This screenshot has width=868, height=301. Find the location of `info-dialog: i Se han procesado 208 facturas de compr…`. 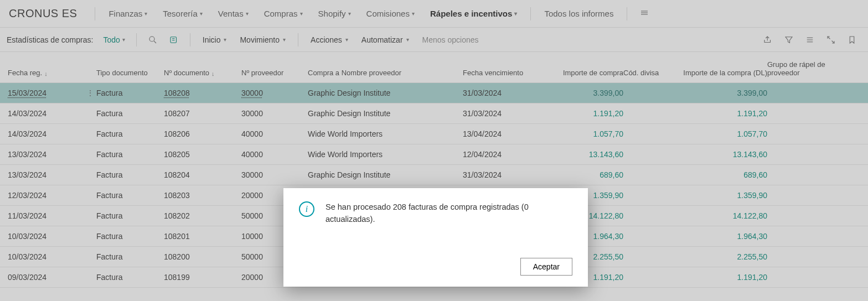

info-dialog: i Se han procesado 208 facturas de compr… is located at coordinates (436, 237).